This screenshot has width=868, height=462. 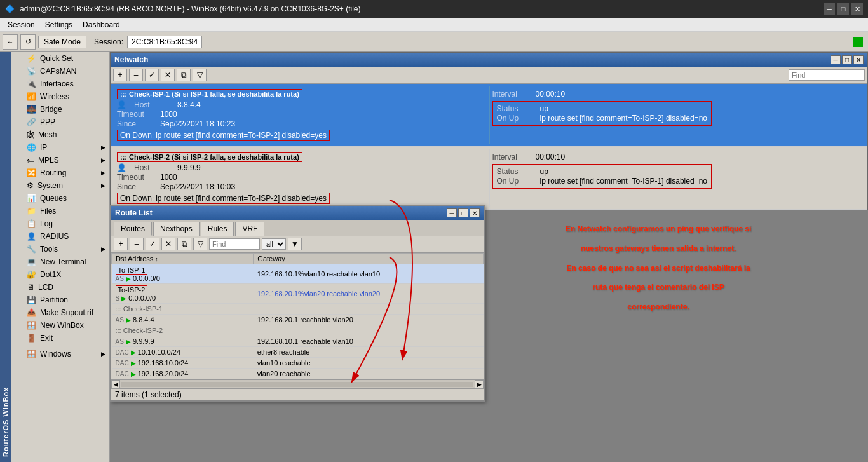 I want to click on sidebar-item-queues: 📊 Queues, so click(x=60, y=198).